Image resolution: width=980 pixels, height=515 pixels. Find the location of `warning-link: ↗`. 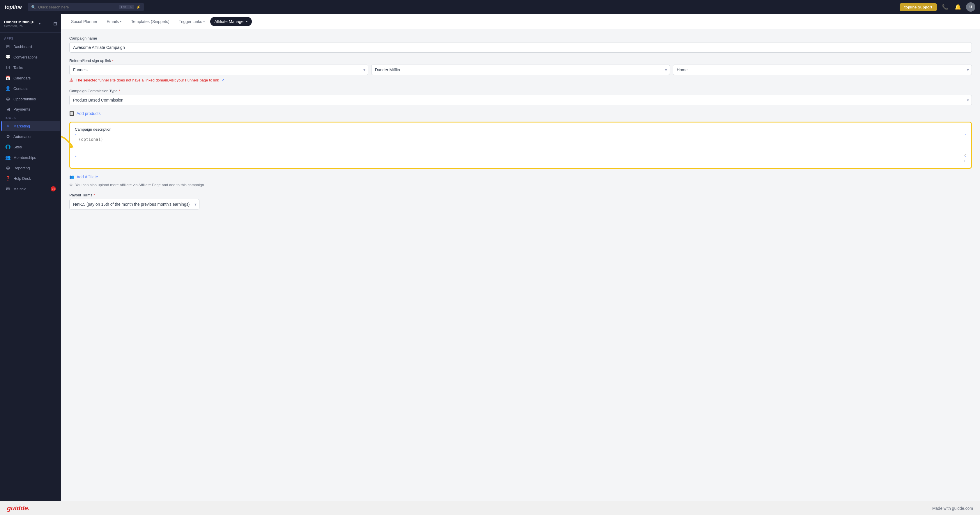

warning-link: ↗ is located at coordinates (223, 80).